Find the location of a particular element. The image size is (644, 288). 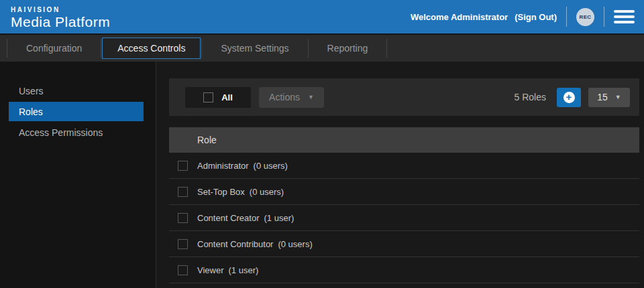

table-row-content-contributor: Content Contributor (0 users) is located at coordinates (404, 244).